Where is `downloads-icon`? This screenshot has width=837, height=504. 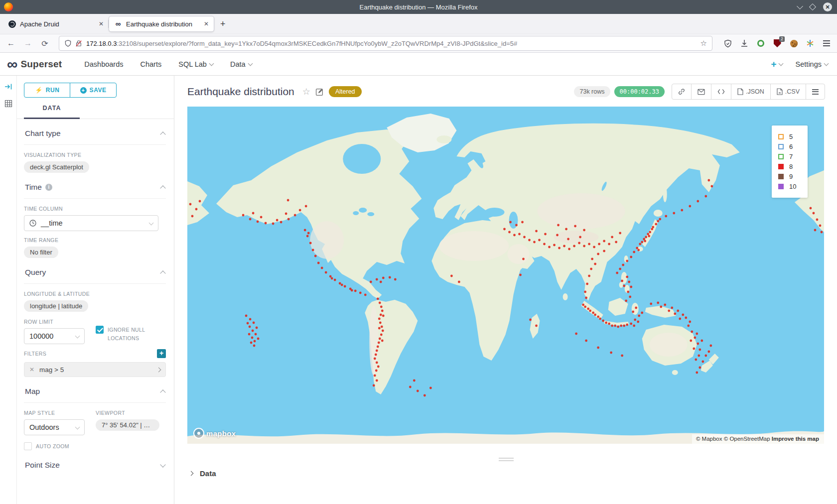 downloads-icon is located at coordinates (744, 43).